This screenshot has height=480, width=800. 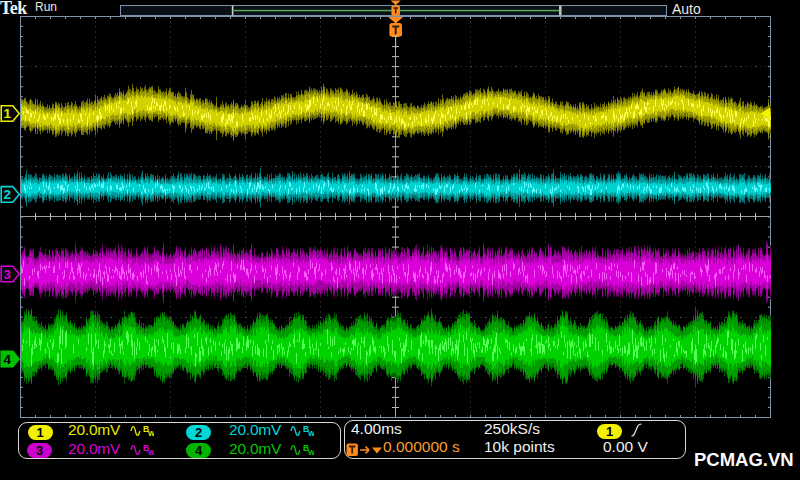 I want to click on svg-text: 4, so click(x=8, y=360).